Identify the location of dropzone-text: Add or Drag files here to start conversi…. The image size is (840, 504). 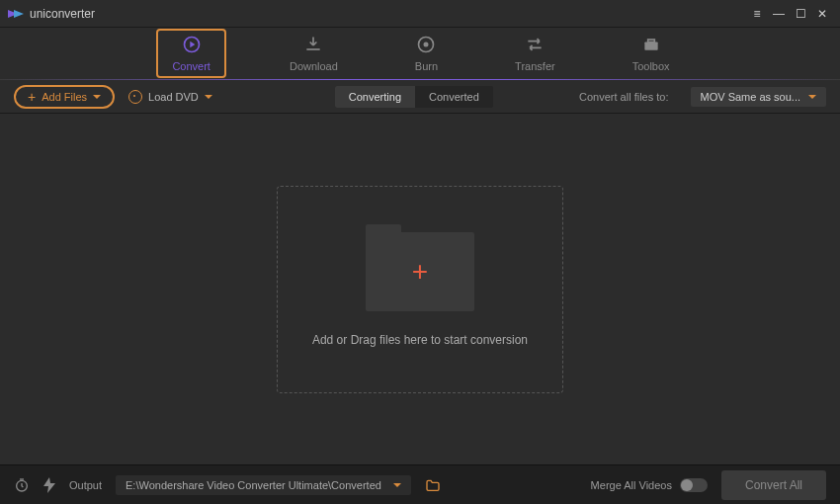
(420, 340).